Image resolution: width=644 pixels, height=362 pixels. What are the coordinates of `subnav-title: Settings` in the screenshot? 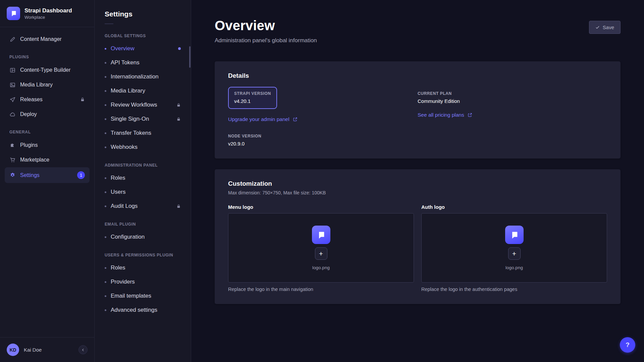 It's located at (143, 14).